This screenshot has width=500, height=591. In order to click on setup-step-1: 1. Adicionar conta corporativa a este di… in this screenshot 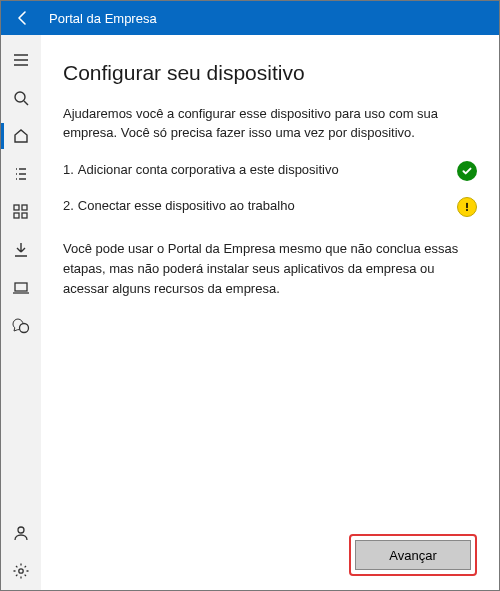, I will do `click(270, 171)`.